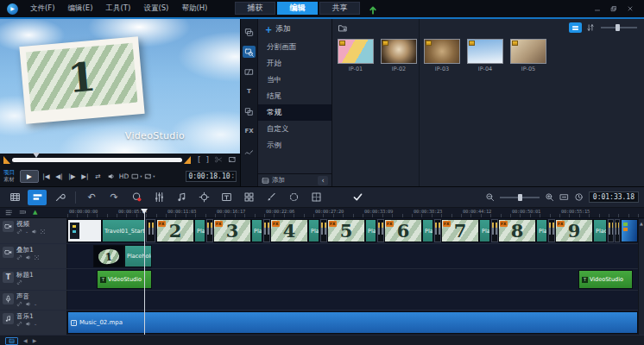 This screenshot has height=345, width=644. I want to click on motion-path-icon, so click(249, 151).